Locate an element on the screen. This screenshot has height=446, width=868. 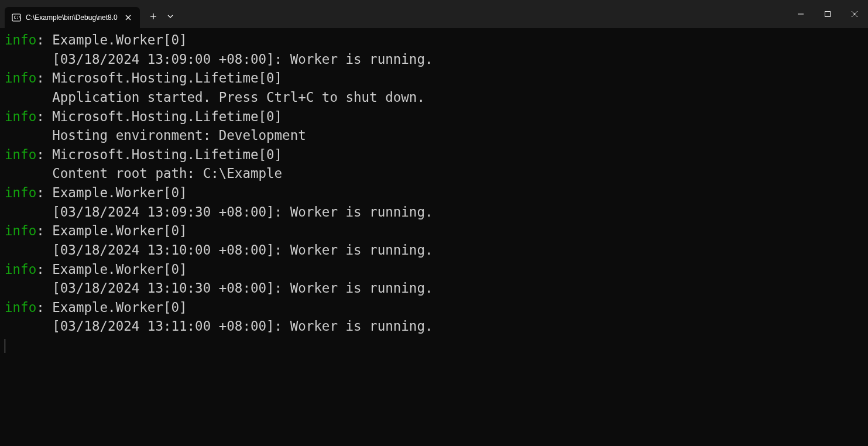
window-titlebar: C:\ C:\Example\bin\Debug\net8.0 is located at coordinates (434, 14).